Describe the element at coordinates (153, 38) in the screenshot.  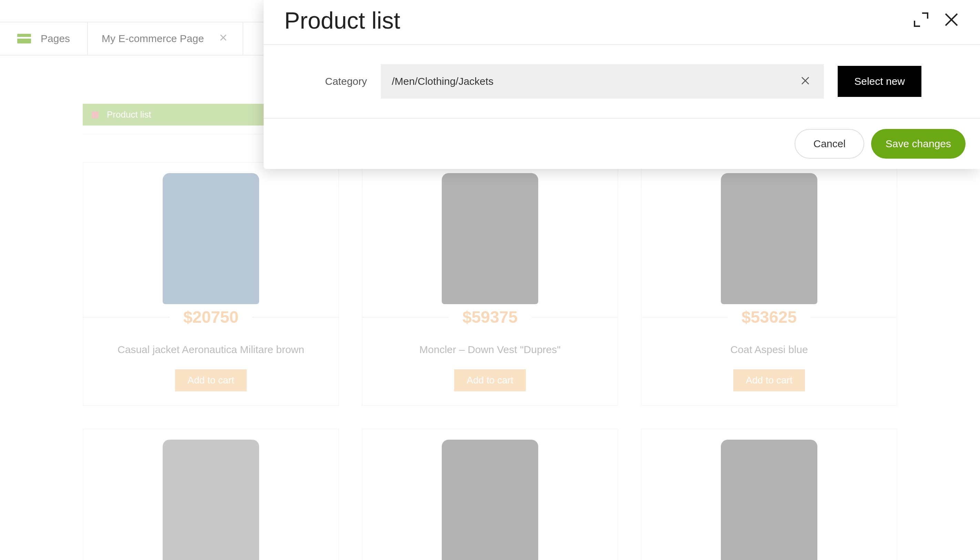
I see `tab-label: My E-commerce Page` at that location.